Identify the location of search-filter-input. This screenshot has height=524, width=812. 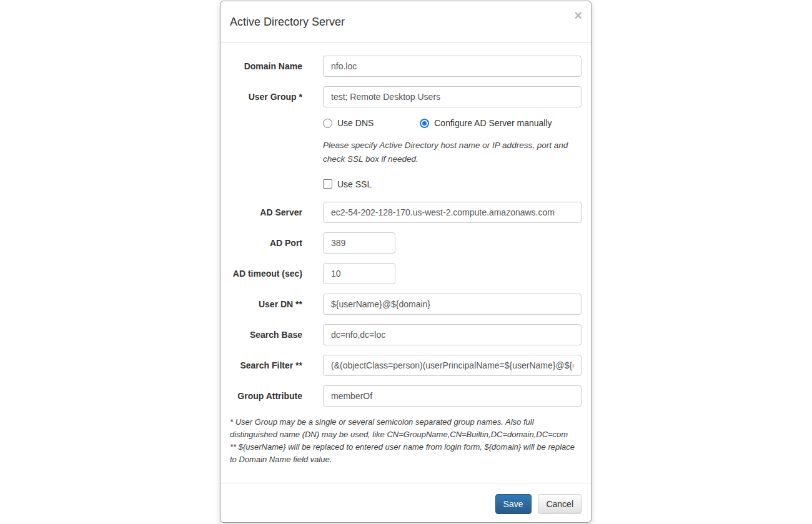
(452, 365).